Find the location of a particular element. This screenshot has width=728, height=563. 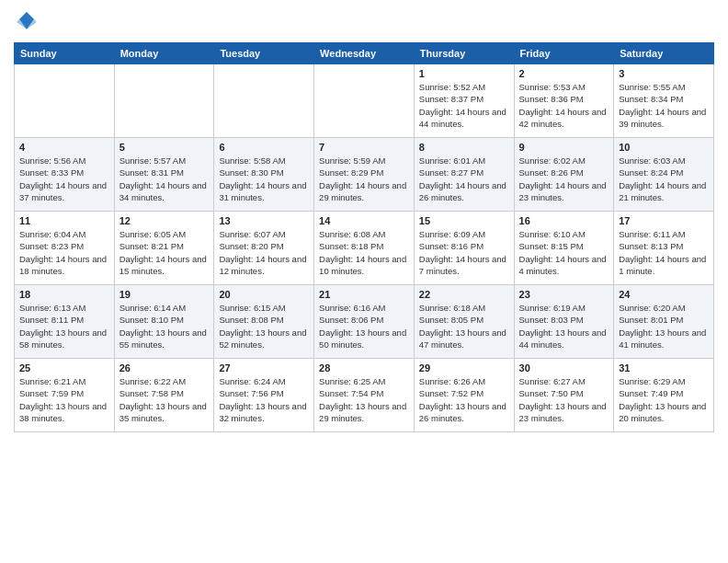

day-cell: 23Sunrise: 6:19 AMSunset: 8:03 PMDayligh… is located at coordinates (564, 322).